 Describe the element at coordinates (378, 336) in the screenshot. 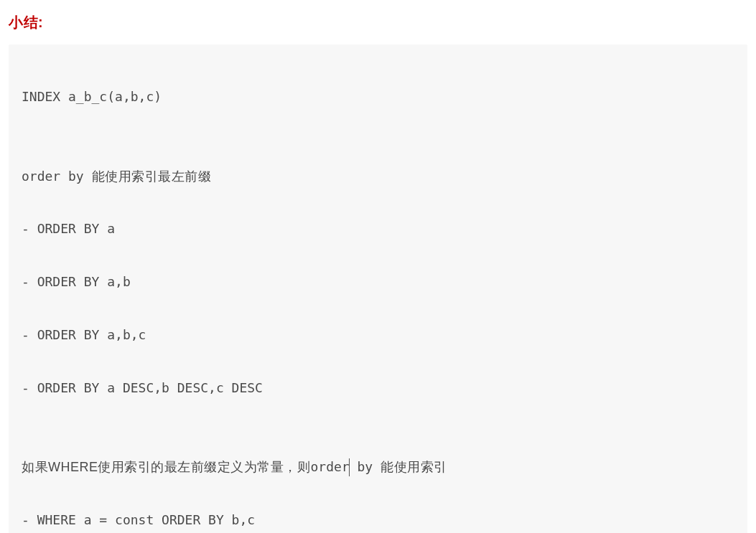

I see `code-line: - ORDER BY a,b,c` at that location.